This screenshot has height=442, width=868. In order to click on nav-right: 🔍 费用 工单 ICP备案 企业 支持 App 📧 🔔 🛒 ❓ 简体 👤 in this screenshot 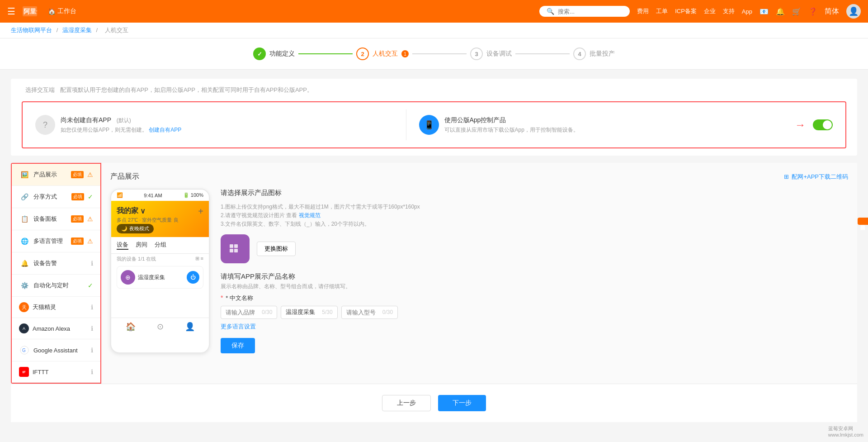, I will do `click(700, 11)`.